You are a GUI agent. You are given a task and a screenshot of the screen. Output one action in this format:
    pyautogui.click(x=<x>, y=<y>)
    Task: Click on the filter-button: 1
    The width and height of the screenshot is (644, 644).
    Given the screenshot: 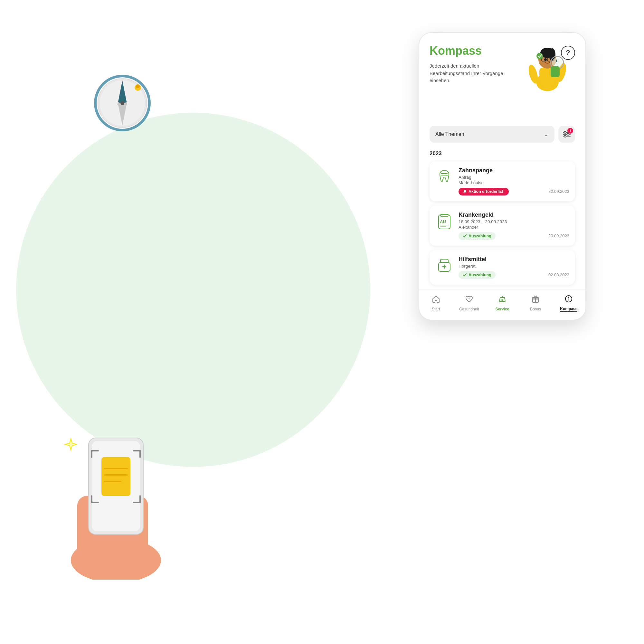 What is the action you would take?
    pyautogui.click(x=567, y=134)
    